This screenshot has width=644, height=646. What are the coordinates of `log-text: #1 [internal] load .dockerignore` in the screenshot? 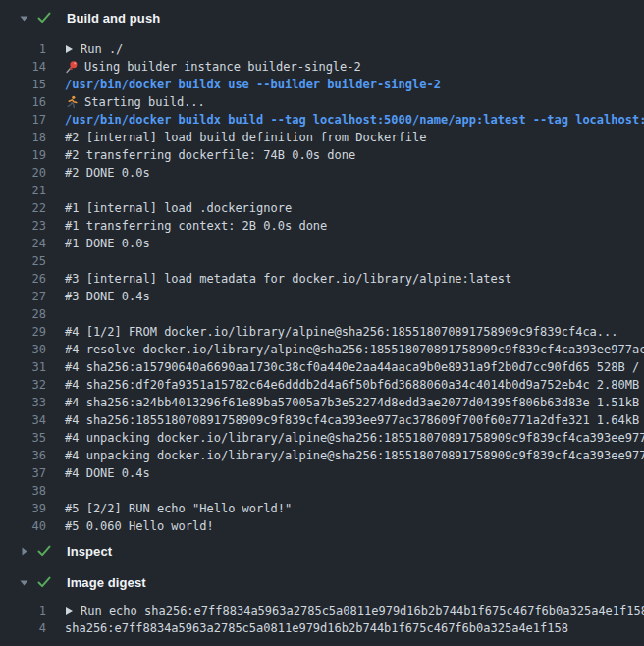 It's located at (179, 208).